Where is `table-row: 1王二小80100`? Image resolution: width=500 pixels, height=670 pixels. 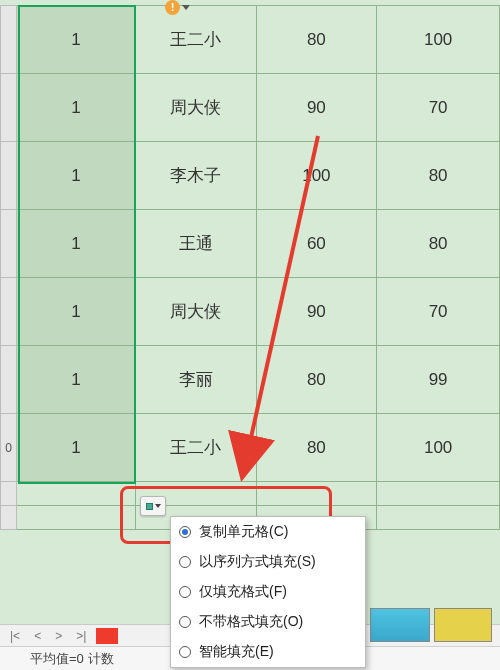 table-row: 1王二小80100 is located at coordinates (250, 40).